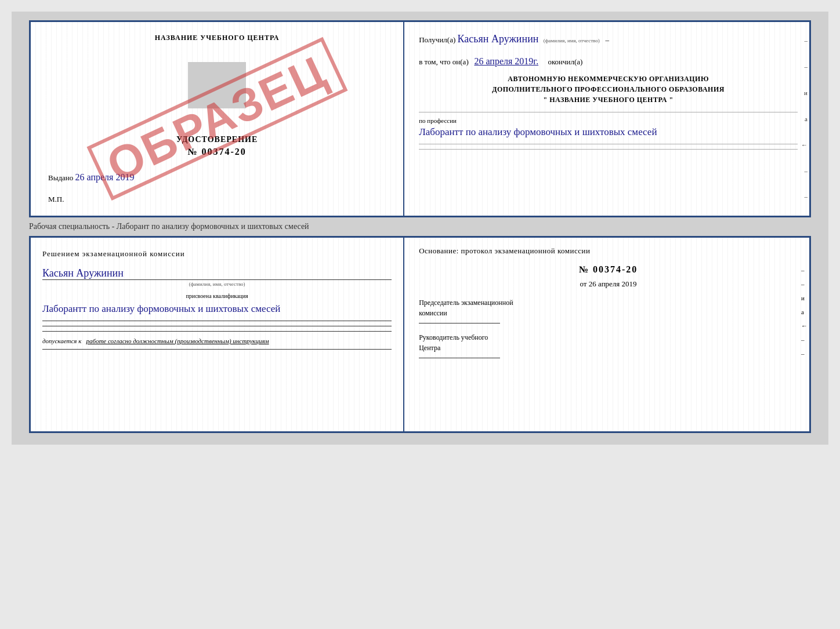 This screenshot has width=840, height=629. I want to click on dopuskaetsya-label: допускается к, so click(61, 341).